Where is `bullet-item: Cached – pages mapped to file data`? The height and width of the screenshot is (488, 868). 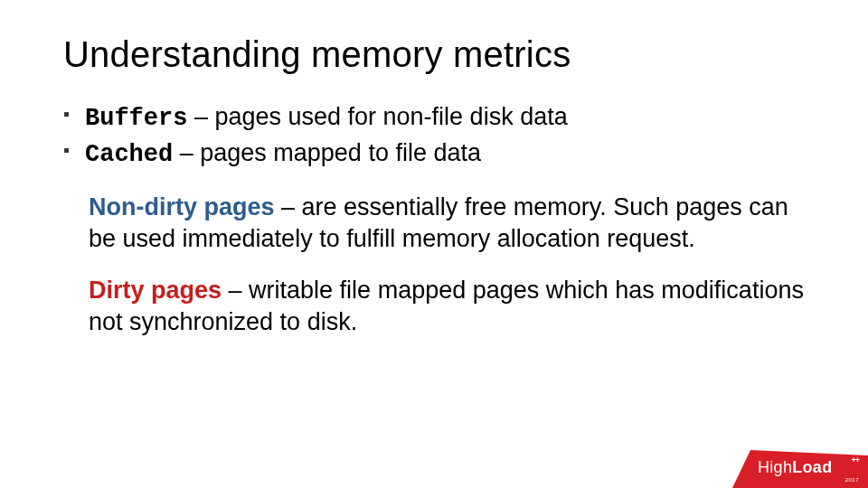 bullet-item: Cached – pages mapped to file data is located at coordinates (434, 154).